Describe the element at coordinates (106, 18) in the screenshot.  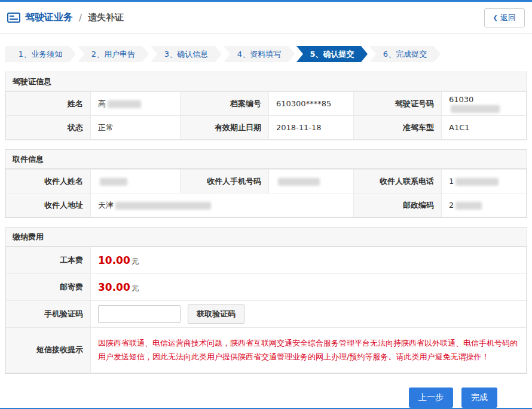
I see `page-subtitle: 遗失补证` at that location.